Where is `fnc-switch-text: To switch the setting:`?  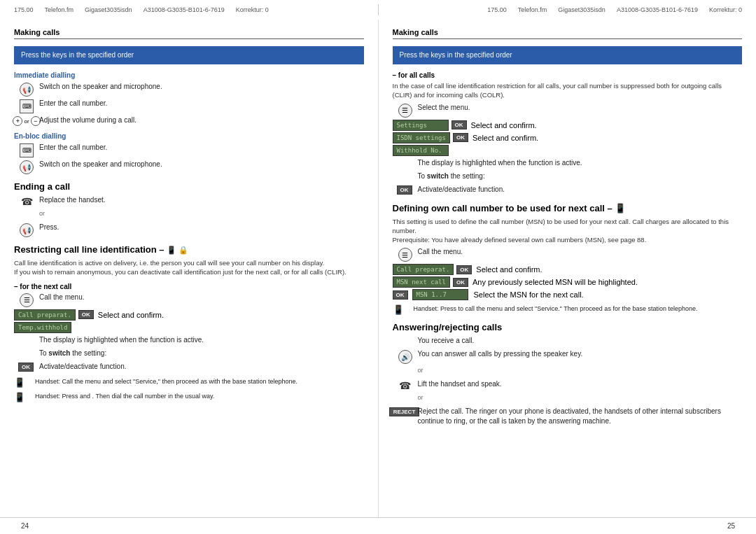 fnc-switch-text: To switch the setting: is located at coordinates (202, 353).